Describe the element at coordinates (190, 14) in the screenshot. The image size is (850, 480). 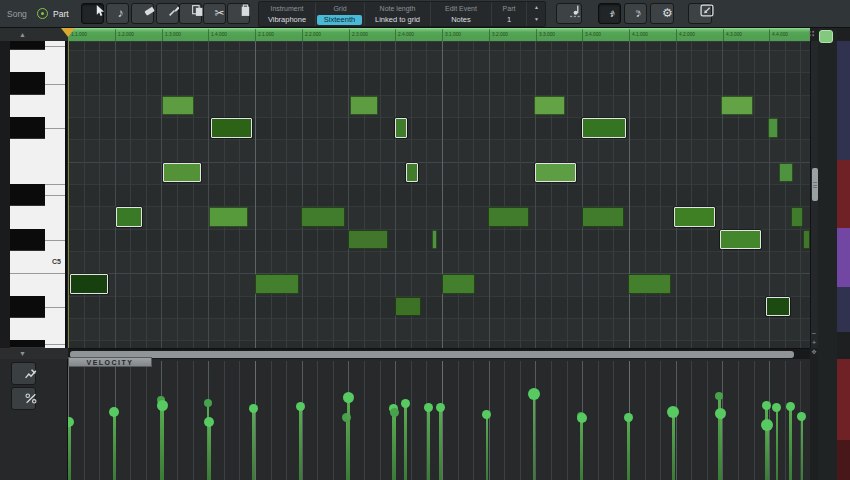
I see `copy-button` at that location.